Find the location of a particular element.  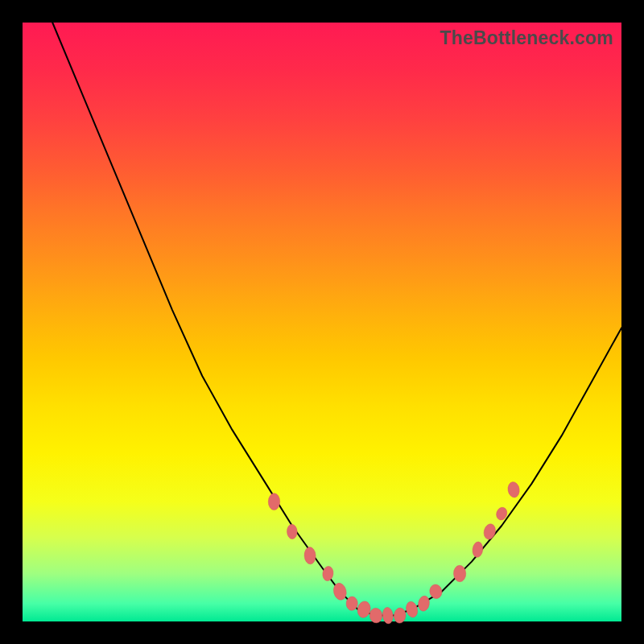

highlight-markers is located at coordinates (394, 553).